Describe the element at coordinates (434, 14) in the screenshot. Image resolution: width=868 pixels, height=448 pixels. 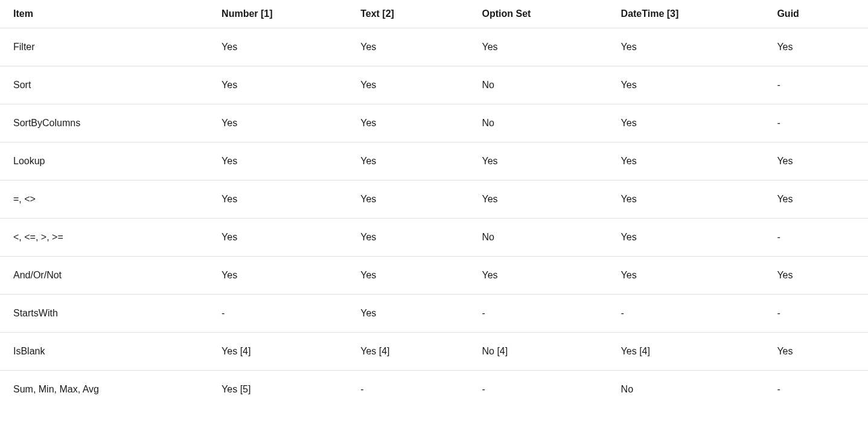
I see `table-header-row: Item Number [1] Text [2] Option Set Date…` at that location.